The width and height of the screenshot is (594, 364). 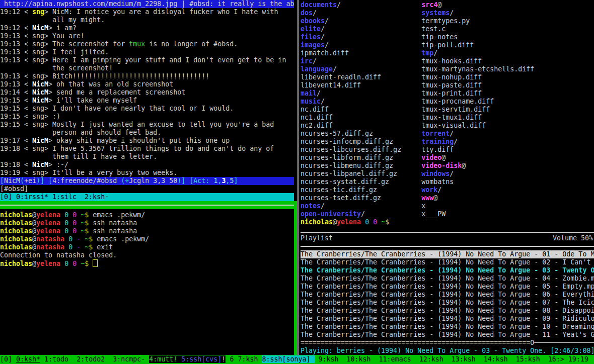 What do you see at coordinates (447, 295) in the screenshot?
I see `playlist-tracks: The Cranberries/The Cranberries - (1994)…` at bounding box center [447, 295].